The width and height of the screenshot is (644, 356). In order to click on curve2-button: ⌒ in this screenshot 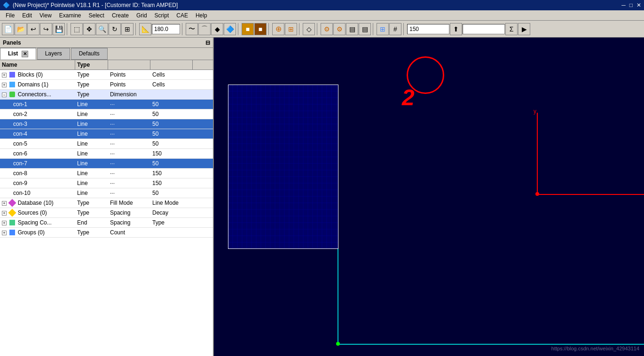, I will do `click(204, 29)`.